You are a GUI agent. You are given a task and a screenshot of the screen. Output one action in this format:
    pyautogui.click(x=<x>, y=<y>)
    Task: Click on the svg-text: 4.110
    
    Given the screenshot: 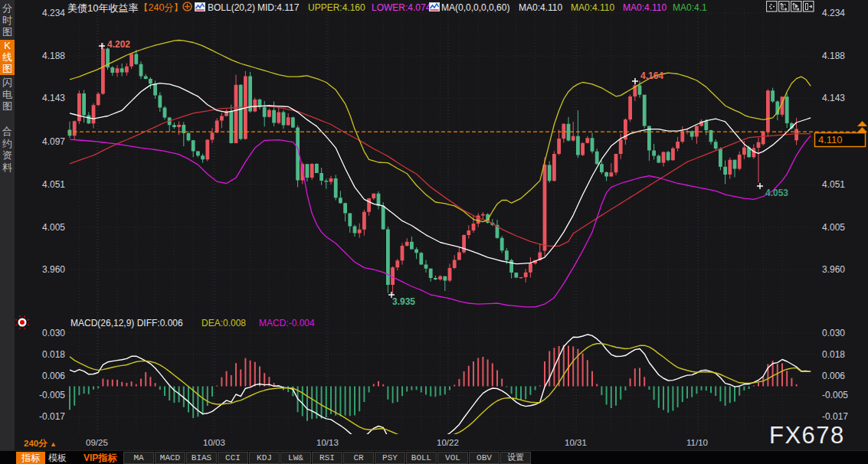 What is the action you would take?
    pyautogui.click(x=830, y=139)
    